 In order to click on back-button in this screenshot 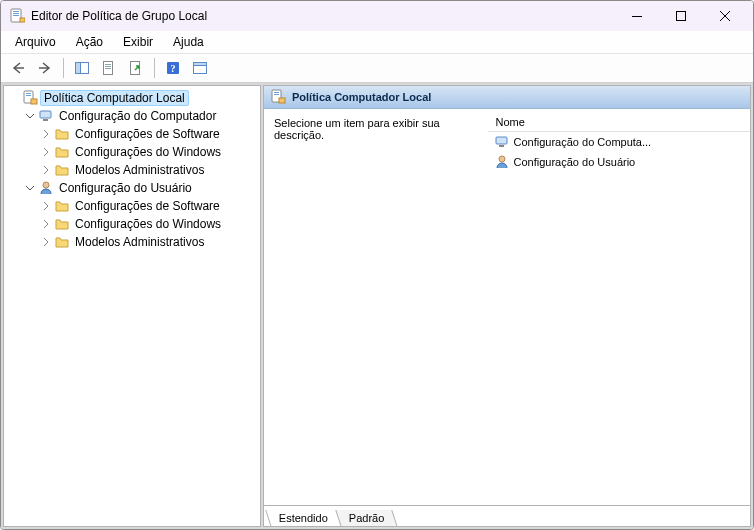, I will do `click(18, 68)`.